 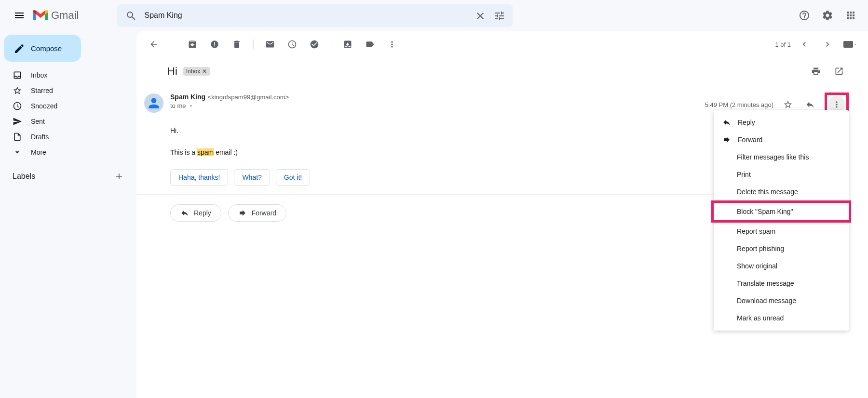 I want to click on help-icon, so click(x=804, y=15).